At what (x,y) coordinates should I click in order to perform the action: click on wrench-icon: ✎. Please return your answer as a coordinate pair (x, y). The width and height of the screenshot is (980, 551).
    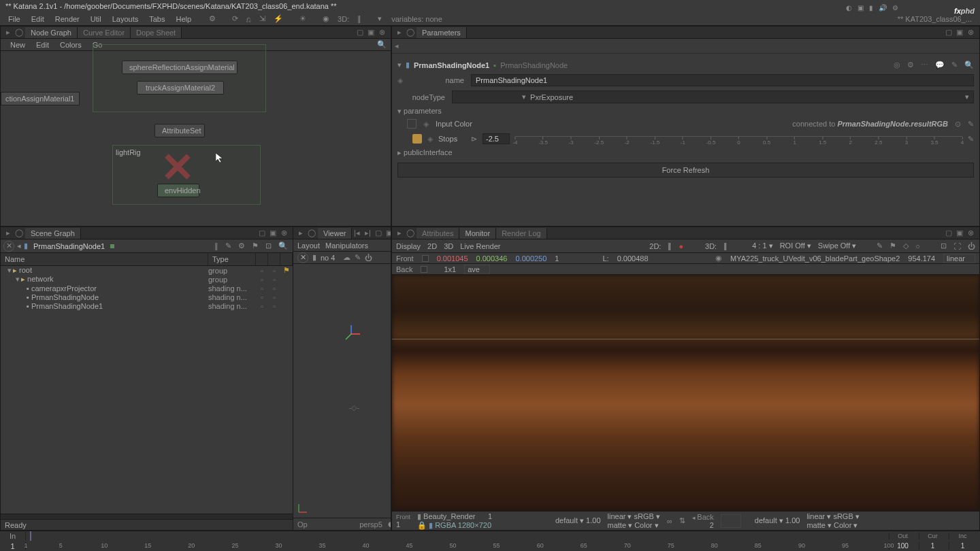
    Looking at the image, I should click on (970, 139).